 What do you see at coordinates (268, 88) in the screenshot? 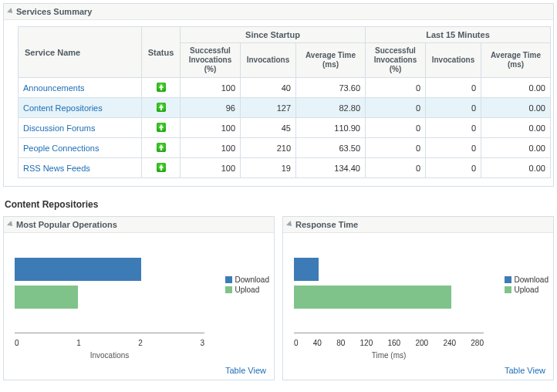
I see `inv-startup-cell: 40` at bounding box center [268, 88].